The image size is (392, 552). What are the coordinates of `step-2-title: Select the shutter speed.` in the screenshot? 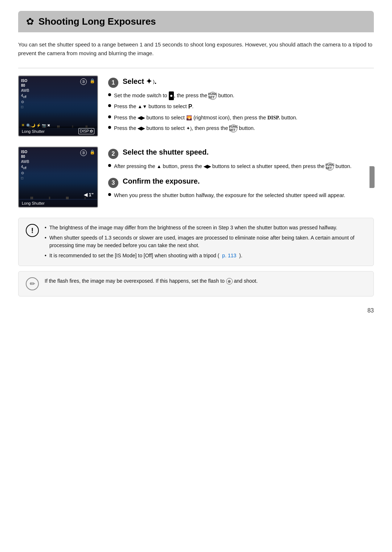 It's located at (166, 152).